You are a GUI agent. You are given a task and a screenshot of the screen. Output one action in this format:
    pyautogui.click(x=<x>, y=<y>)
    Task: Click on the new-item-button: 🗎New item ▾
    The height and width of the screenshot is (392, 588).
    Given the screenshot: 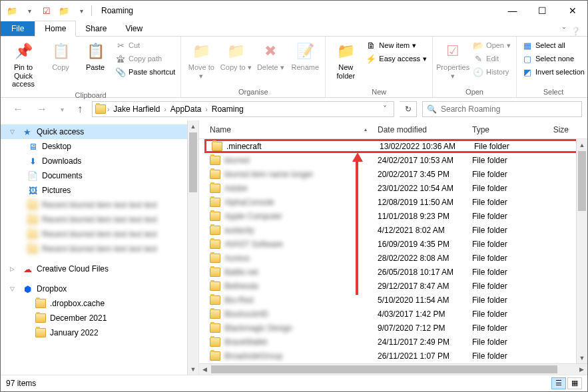 What is the action you would take?
    pyautogui.click(x=396, y=45)
    